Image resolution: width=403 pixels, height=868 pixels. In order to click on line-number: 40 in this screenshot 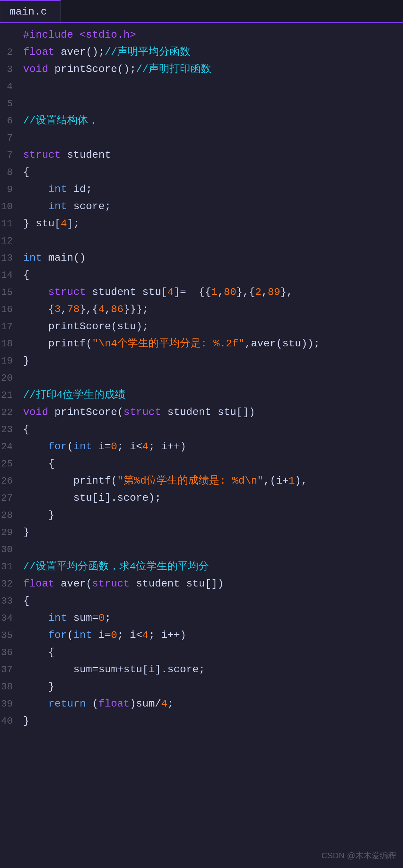, I will do `click(10, 721)`.